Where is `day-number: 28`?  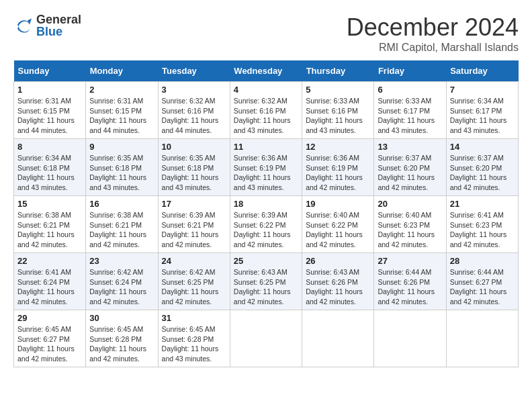 day-number: 28 is located at coordinates (482, 261).